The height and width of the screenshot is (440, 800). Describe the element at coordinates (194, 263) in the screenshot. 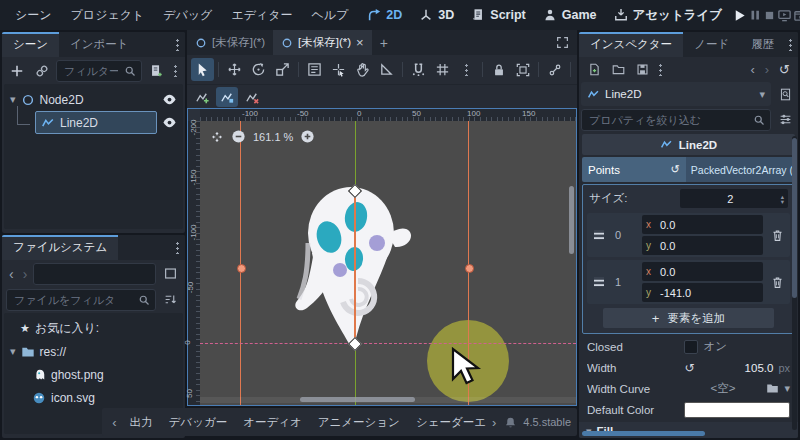

I see `ruler-vertical: -200 -150 -100 -50 0 50` at that location.